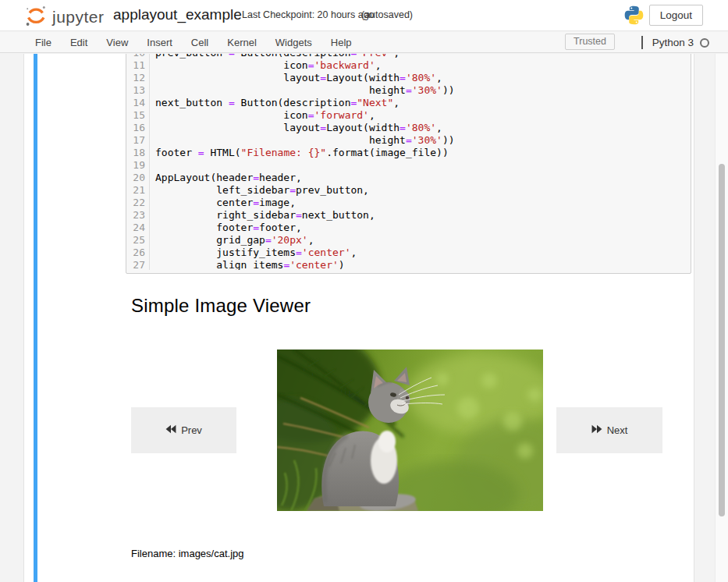 The width and height of the screenshot is (728, 582). I want to click on line-number: 26, so click(136, 253).